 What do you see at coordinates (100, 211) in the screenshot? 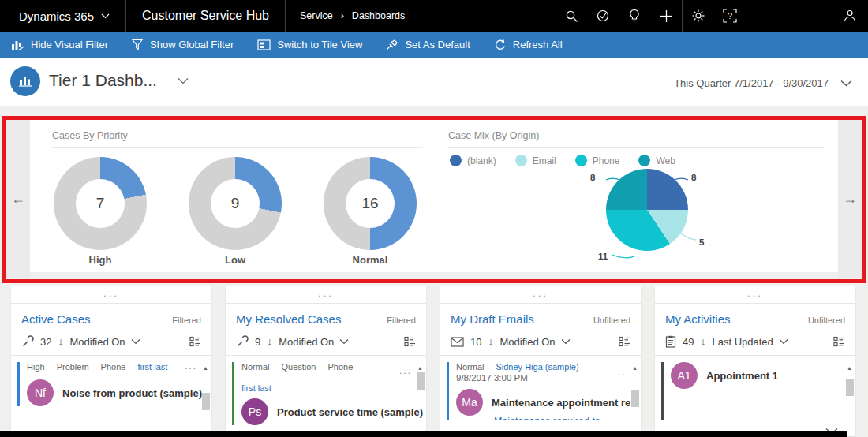
I see `donut-high: 7 High` at bounding box center [100, 211].